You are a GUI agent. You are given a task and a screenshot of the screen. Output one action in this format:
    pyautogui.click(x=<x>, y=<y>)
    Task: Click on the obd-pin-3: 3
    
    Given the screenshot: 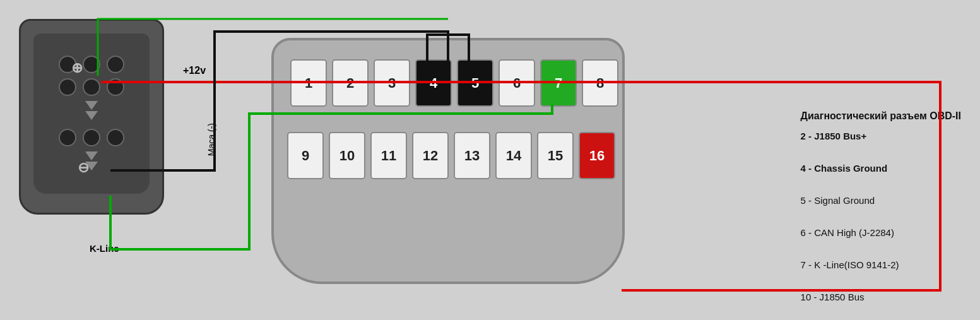 What is the action you would take?
    pyautogui.click(x=392, y=83)
    